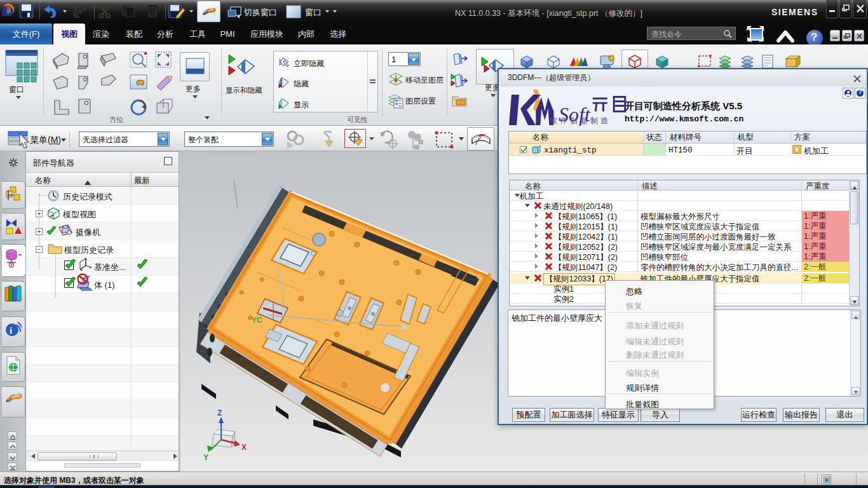 This screenshot has width=868, height=488. I want to click on svg-text: C, so click(313, 254).